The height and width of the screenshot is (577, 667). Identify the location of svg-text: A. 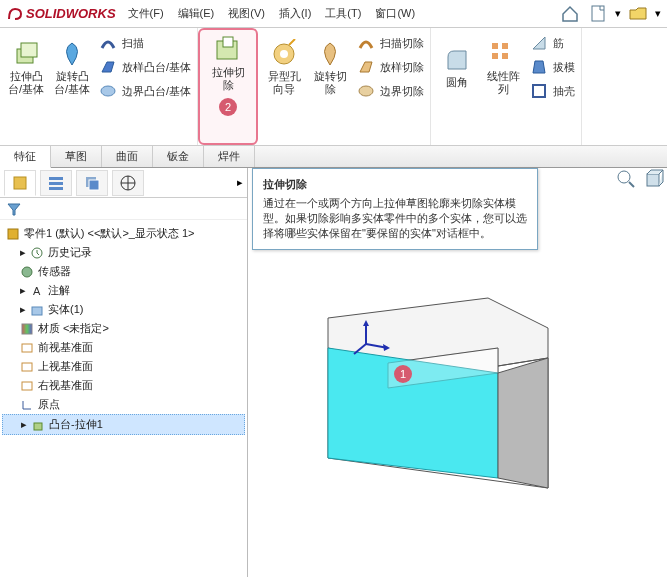
(37, 291).